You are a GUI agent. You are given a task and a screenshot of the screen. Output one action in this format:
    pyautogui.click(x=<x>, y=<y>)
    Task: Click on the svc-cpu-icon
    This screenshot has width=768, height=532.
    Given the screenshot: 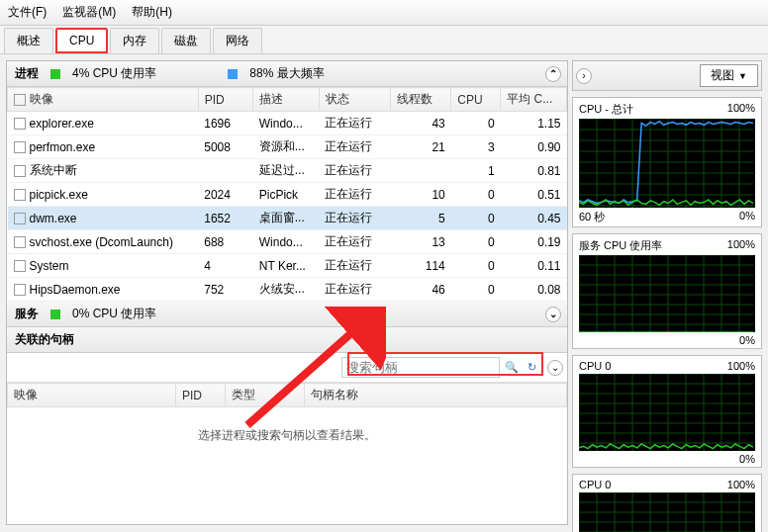 What is the action you would take?
    pyautogui.click(x=55, y=314)
    